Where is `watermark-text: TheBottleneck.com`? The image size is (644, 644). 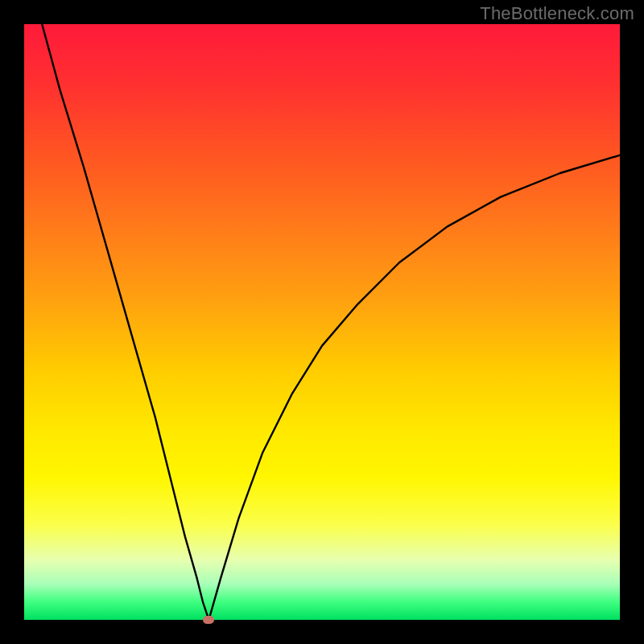 watermark-text: TheBottleneck.com is located at coordinates (557, 14).